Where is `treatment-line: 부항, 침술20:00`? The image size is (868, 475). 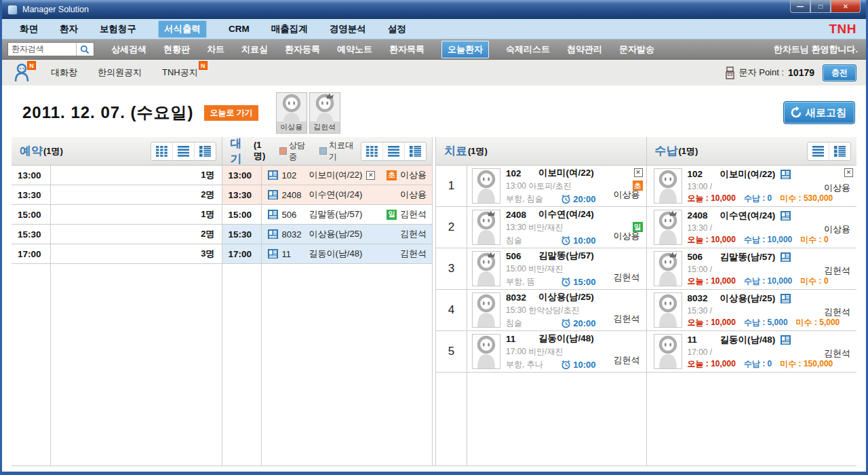
treatment-line: 부항, 침술20:00 is located at coordinates (552, 200).